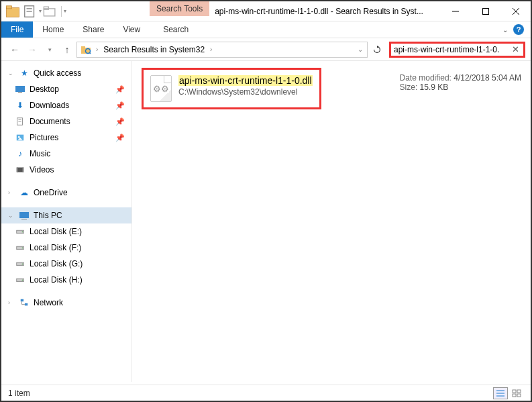 This screenshot has width=532, height=402. Describe the element at coordinates (517, 393) in the screenshot. I see `view-large-button` at that location.